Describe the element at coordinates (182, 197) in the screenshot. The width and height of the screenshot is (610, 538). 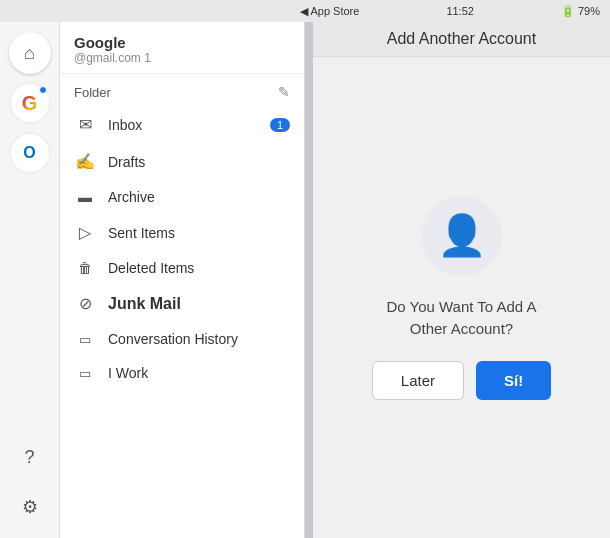
I see `folder-item-archive: ▬ Archive` at that location.